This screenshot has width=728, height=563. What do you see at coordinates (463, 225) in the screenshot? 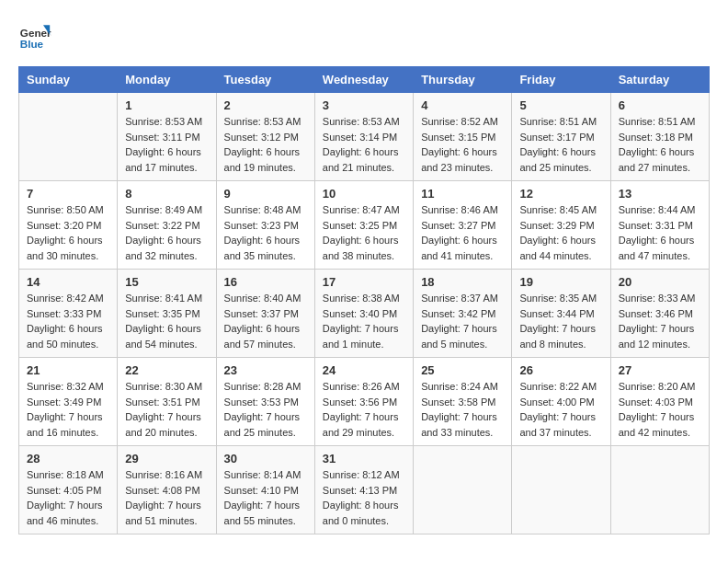
I see `calendar-cell: 11Sunrise: 8:46 AMSunset: 3:27 PMDayligh…` at bounding box center [463, 225].